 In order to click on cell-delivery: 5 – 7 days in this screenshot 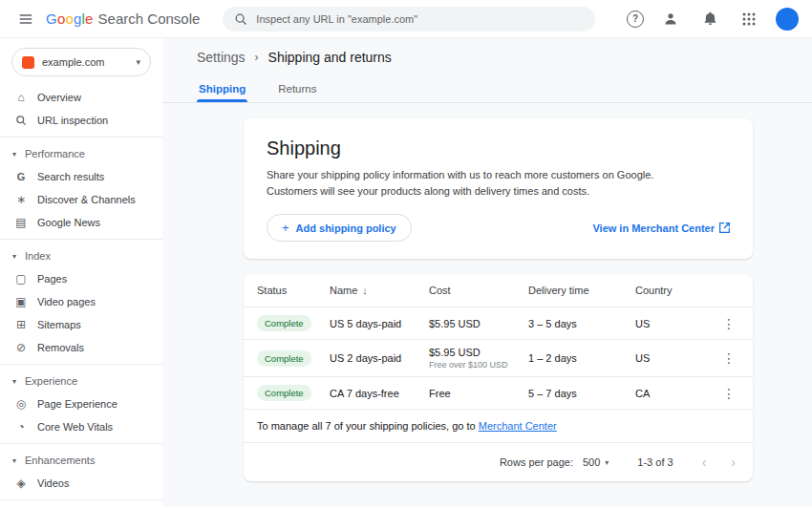, I will do `click(582, 393)`.